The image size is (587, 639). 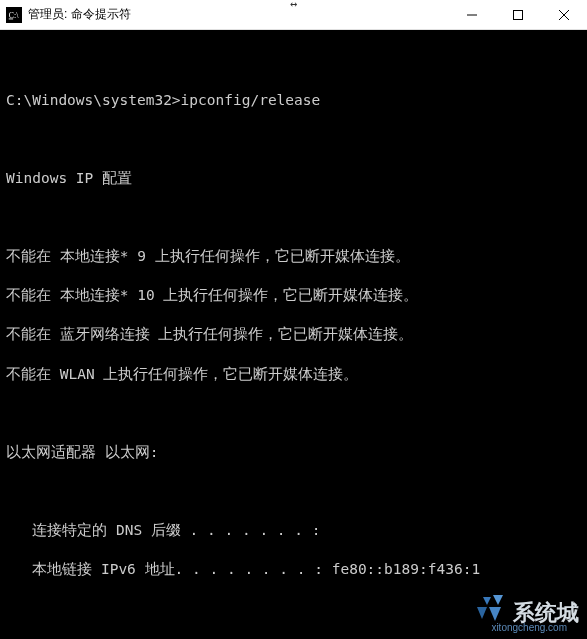 What do you see at coordinates (294, 101) in the screenshot?
I see `prompt-line: C:\Windows\system32>ipconfig/release` at bounding box center [294, 101].